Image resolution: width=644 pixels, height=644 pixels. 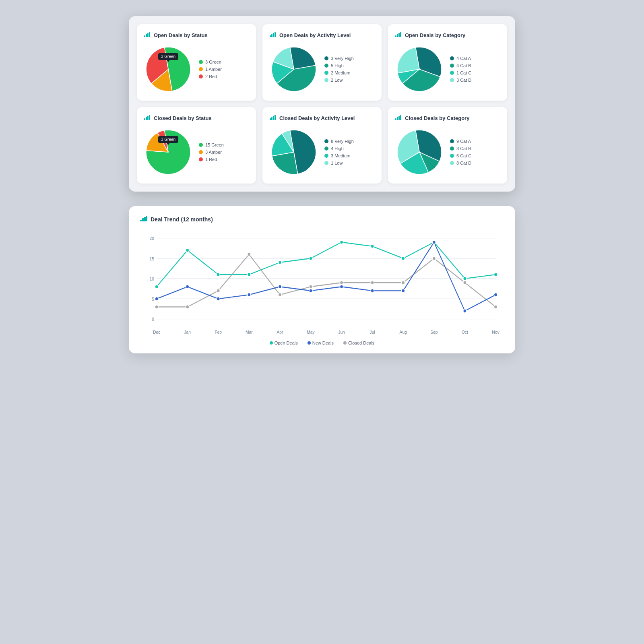 What do you see at coordinates (309, 343) in the screenshot?
I see `legend-dot-new` at bounding box center [309, 343].